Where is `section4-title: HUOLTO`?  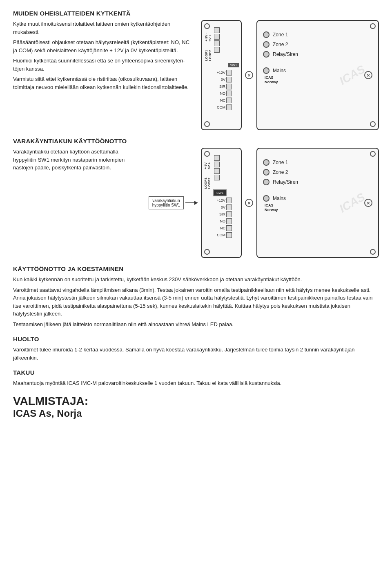
section4-title: HUOLTO is located at coordinates (196, 339).